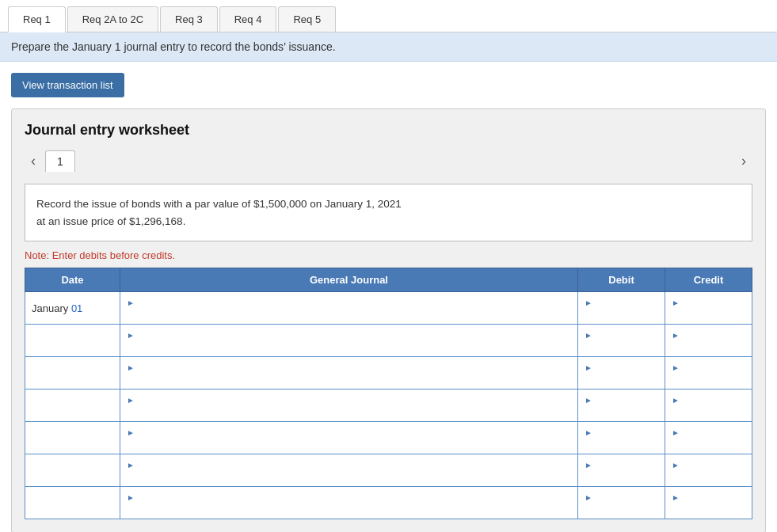 This screenshot has height=532, width=777. Describe the element at coordinates (73, 309) in the screenshot. I see `date-cell: January 01` at that location.